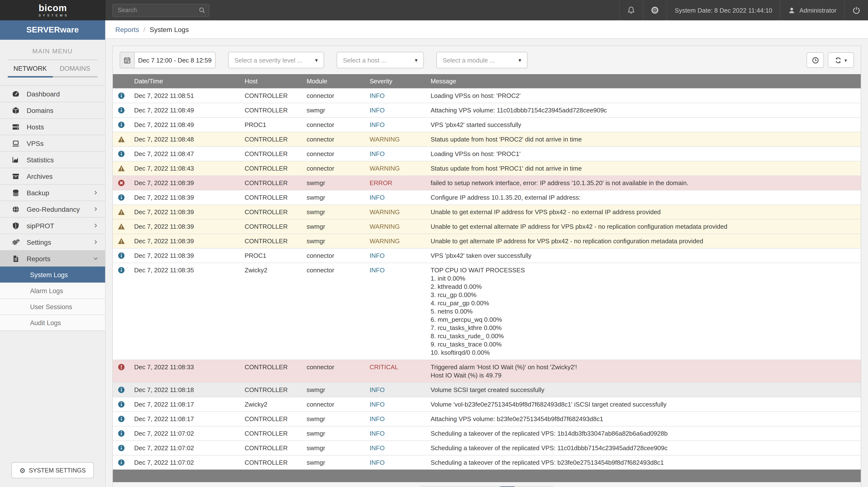 This screenshot has width=868, height=487. Describe the element at coordinates (185, 169) in the screenshot. I see `cell-datetime: Dec 7, 2022 11:08:43` at that location.